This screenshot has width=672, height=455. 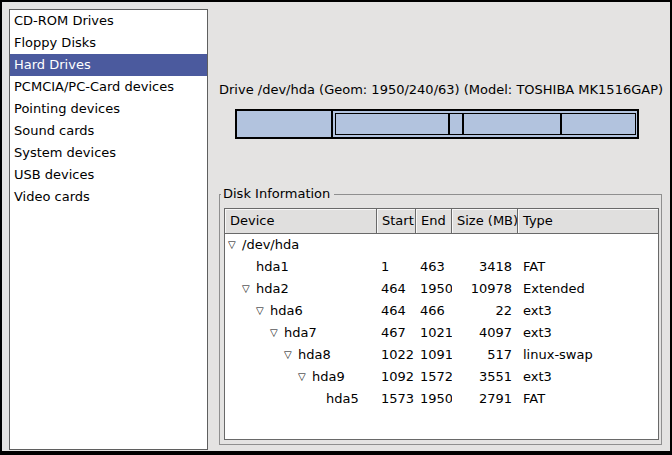 I want to click on end-cell: 463, so click(x=434, y=267).